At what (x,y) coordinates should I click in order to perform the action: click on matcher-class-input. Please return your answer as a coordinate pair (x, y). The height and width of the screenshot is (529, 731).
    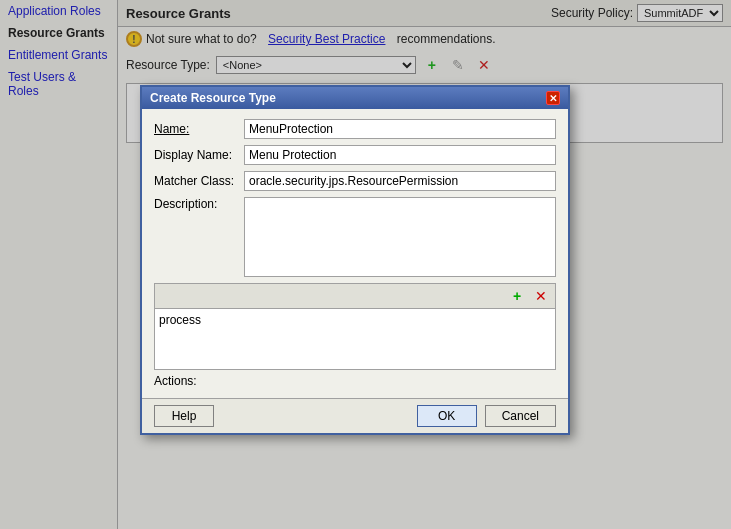
    Looking at the image, I should click on (400, 181).